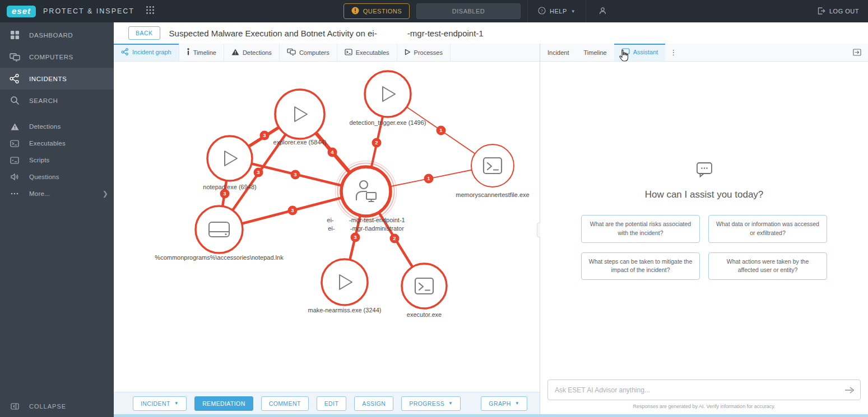 Image resolution: width=868 pixels, height=417 pixels. What do you see at coordinates (285, 404) in the screenshot?
I see `comment-button: COMMENT` at bounding box center [285, 404].